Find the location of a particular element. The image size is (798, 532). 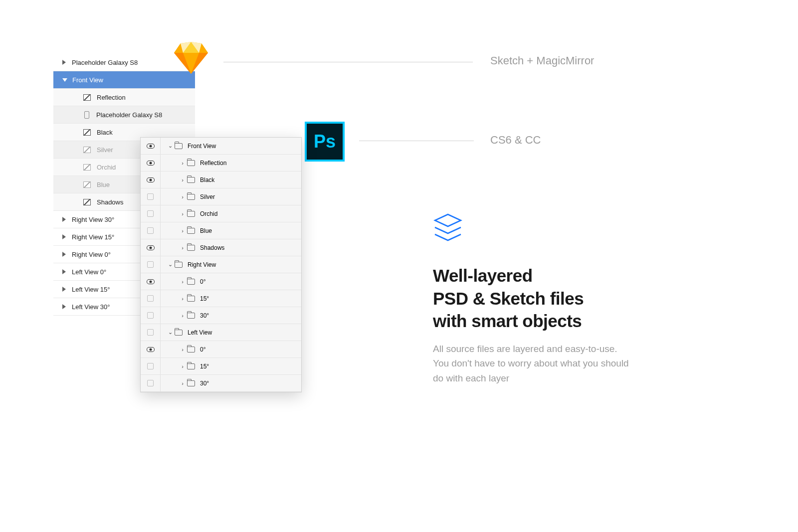

layer-label: Left View 15° is located at coordinates (91, 289).